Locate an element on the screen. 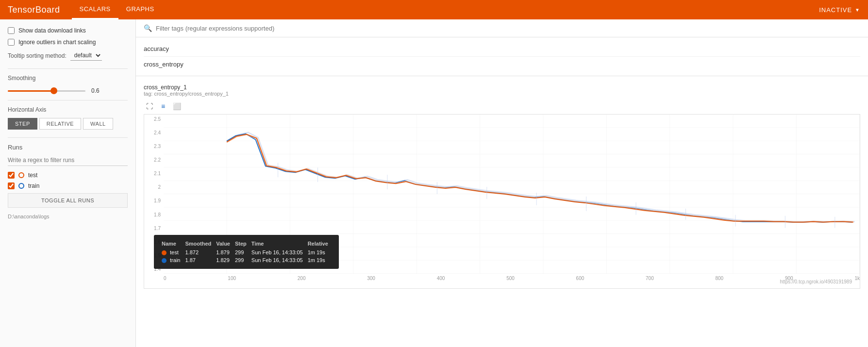 The width and height of the screenshot is (868, 347). tooltip-col-relative: Relative is located at coordinates (319, 244).